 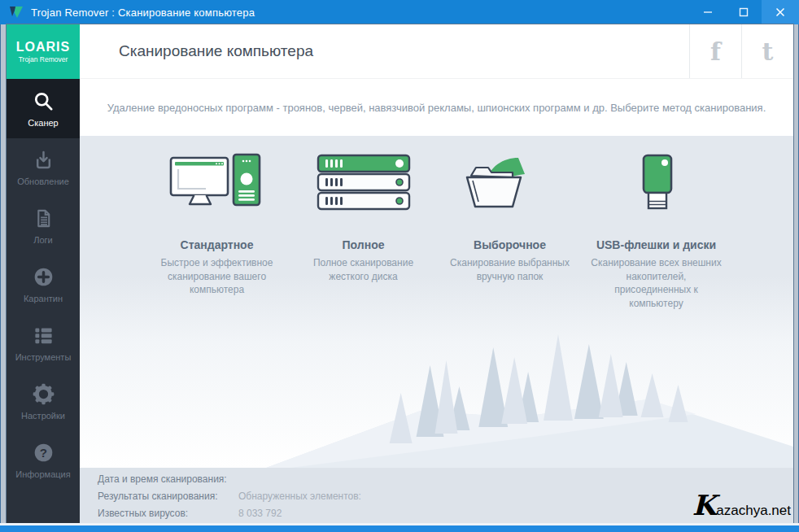 What do you see at coordinates (657, 183) in the screenshot?
I see `usb-icon` at bounding box center [657, 183].